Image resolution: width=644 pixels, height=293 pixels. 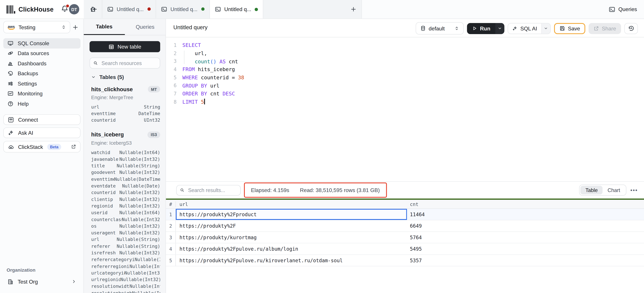 I want to click on select-chevrons-icon, so click(x=64, y=27).